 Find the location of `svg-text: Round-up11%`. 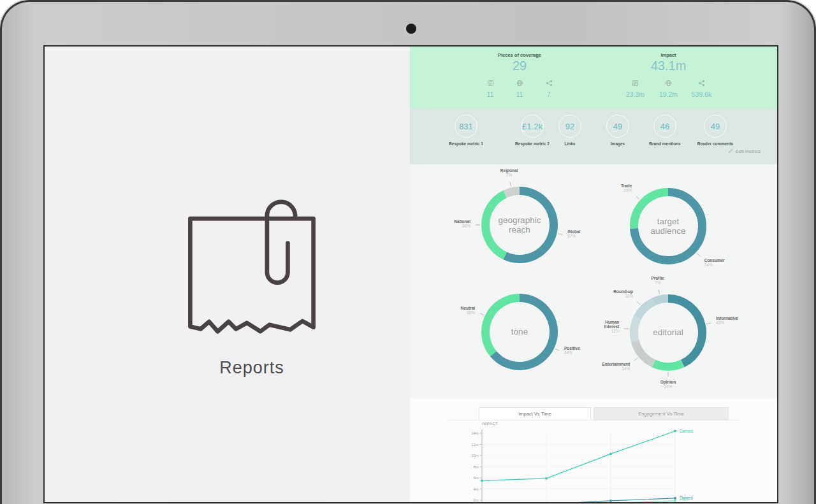

svg-text: Round-up11% is located at coordinates (623, 294).